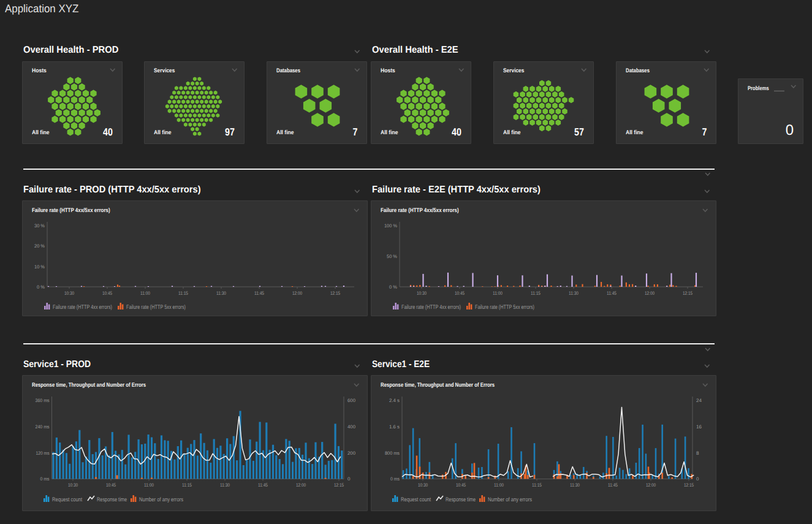  I want to click on svg-text: 360 ms, so click(43, 401).